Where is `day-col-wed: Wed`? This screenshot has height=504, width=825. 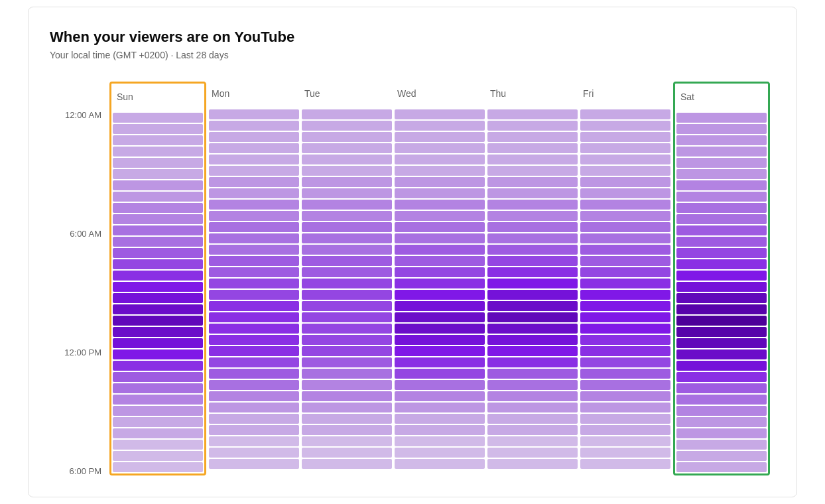 day-col-wed: Wed is located at coordinates (440, 279).